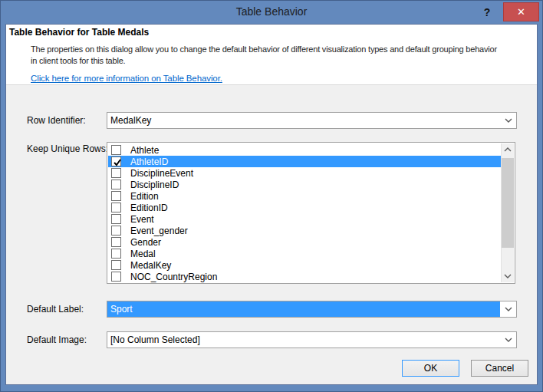 The width and height of the screenshot is (543, 392). Describe the element at coordinates (304, 207) in the screenshot. I see `list-item: EditionID` at that location.